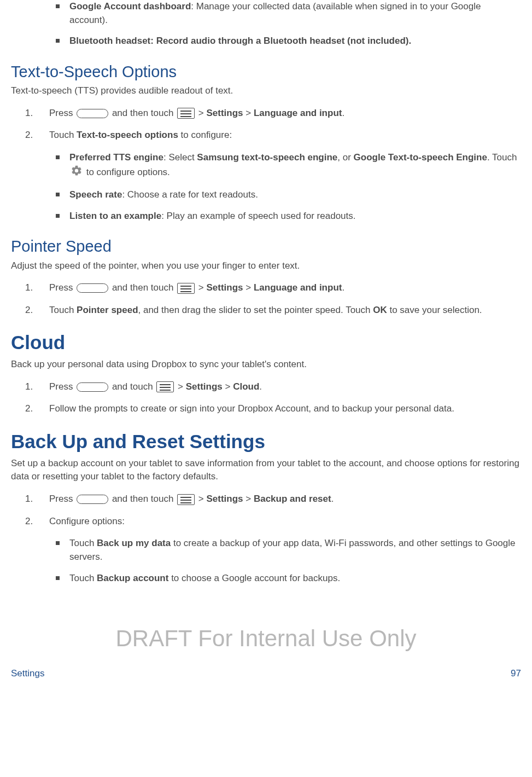  What do you see at coordinates (266, 311) in the screenshot?
I see `list-item: 2. Touch Pointer speed, and then drag th…` at bounding box center [266, 311].